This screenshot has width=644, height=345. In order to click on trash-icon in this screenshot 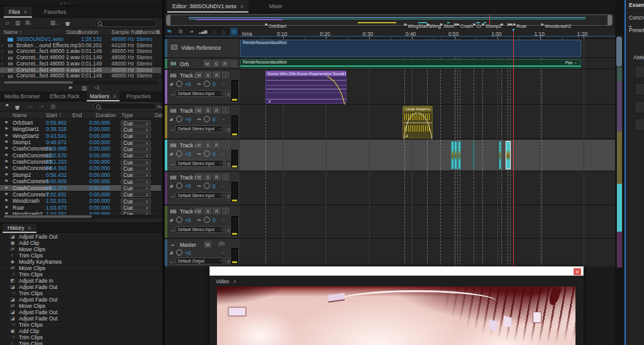, I will do `click(68, 24)`.